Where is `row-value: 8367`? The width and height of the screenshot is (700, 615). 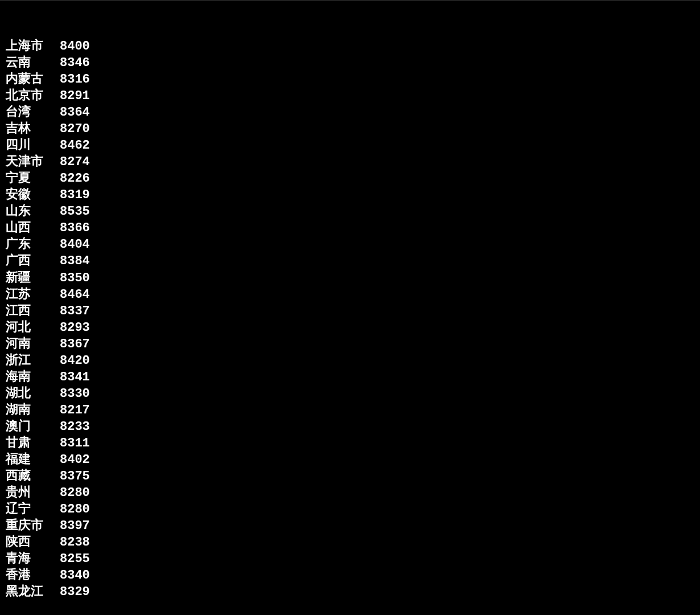 row-value: 8367 is located at coordinates (75, 344).